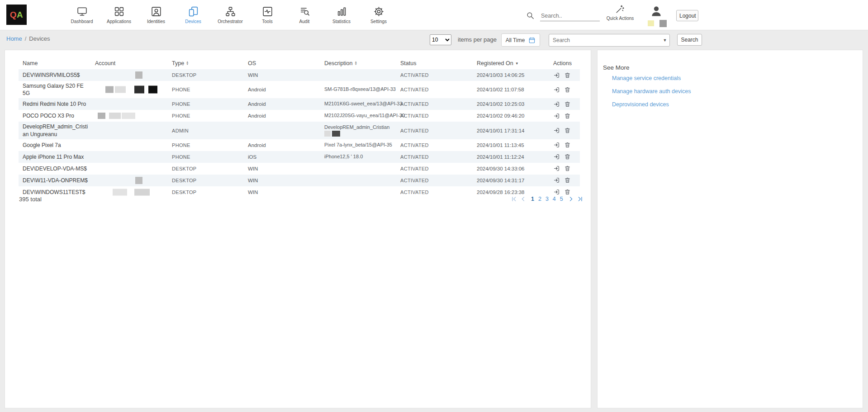 This screenshot has height=412, width=868. I want to click on device-os: WIN, so click(253, 75).